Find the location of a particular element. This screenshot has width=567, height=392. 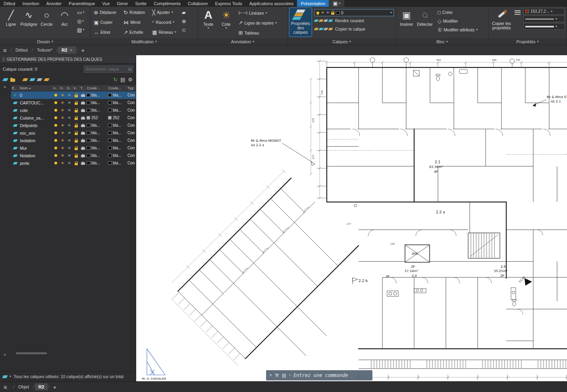

copy-layer-button: Copier le calque is located at coordinates (354, 29).